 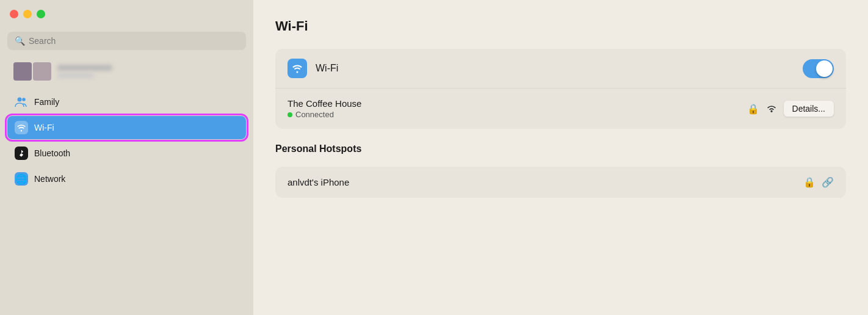 I want to click on sidebar-item-label: Family, so click(x=46, y=102).